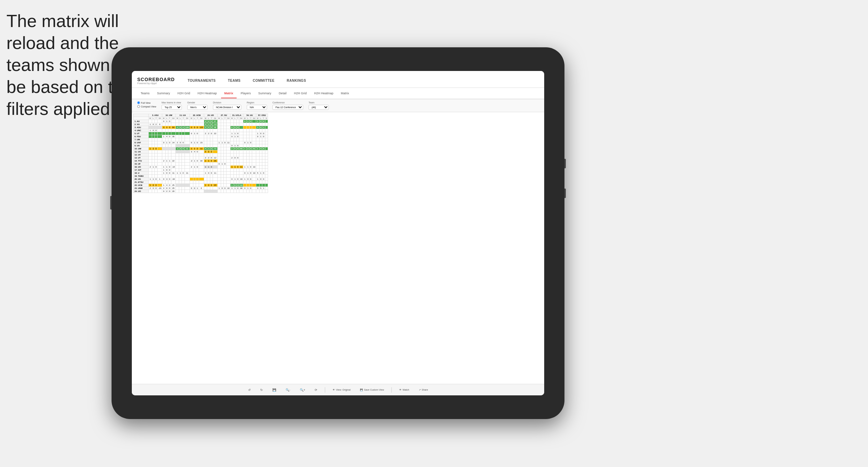  What do you see at coordinates (201, 80) in the screenshot?
I see `nav-tournaments: TOURNAMENTS` at bounding box center [201, 80].